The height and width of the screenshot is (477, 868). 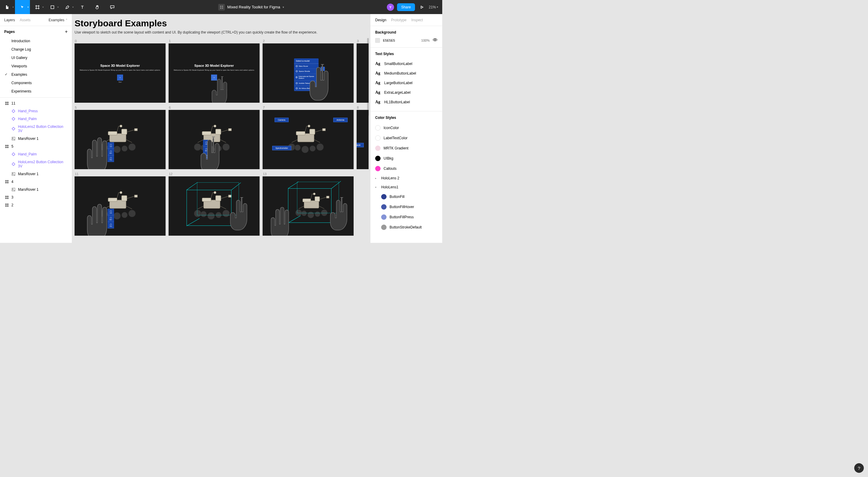 What do you see at coordinates (36, 83) in the screenshot?
I see `page-item: Components` at bounding box center [36, 83].